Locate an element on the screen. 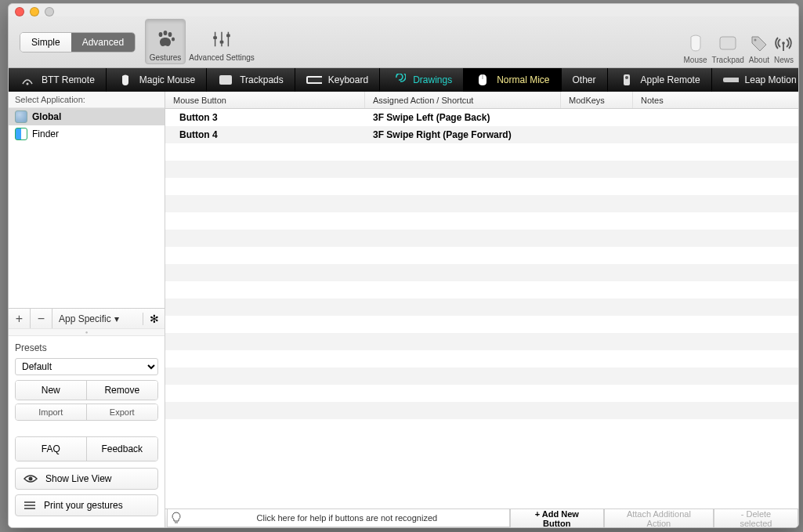  app-row-global: Global is located at coordinates (86, 117).